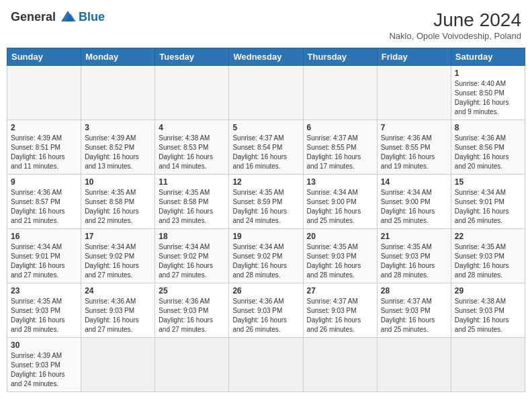 This screenshot has height=411, width=532. What do you see at coordinates (340, 128) in the screenshot?
I see `day-number: 6` at bounding box center [340, 128].